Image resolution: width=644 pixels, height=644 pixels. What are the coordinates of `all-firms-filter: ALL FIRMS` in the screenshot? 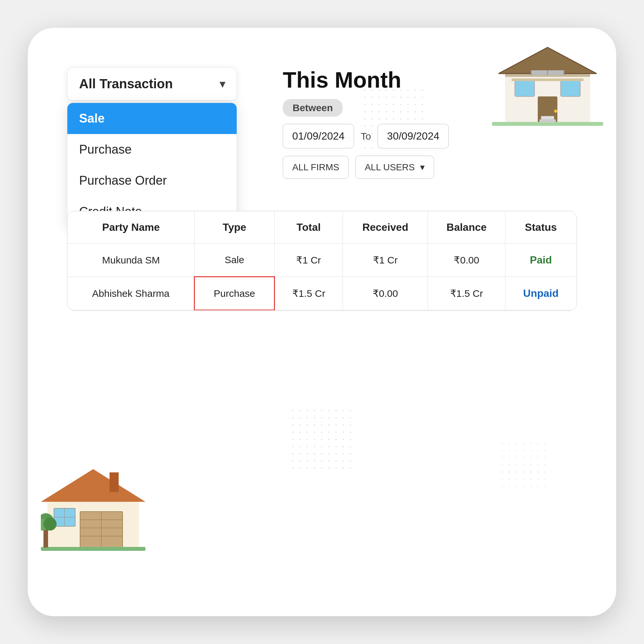 It's located at (316, 167).